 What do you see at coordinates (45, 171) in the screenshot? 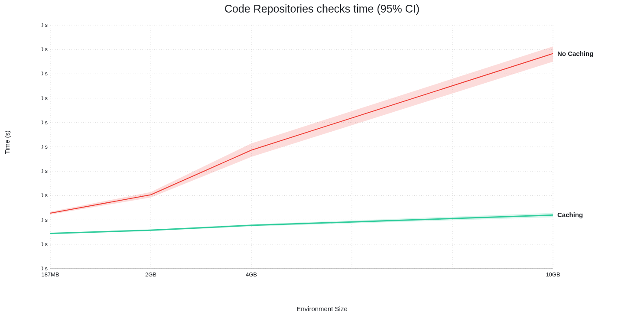
I see `y-tick-label: 360 s` at bounding box center [45, 171].